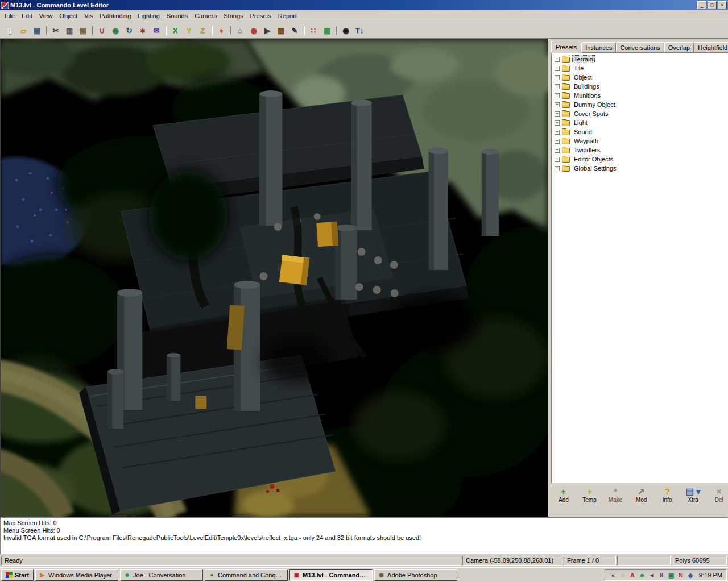 This screenshot has width=728, height=582. I want to click on toolbar-button: ✎, so click(295, 31).